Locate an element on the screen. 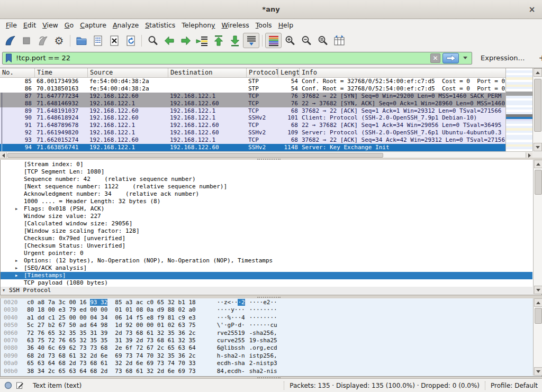 This screenshot has width=542, height=392. open-file-button is located at coordinates (82, 40).